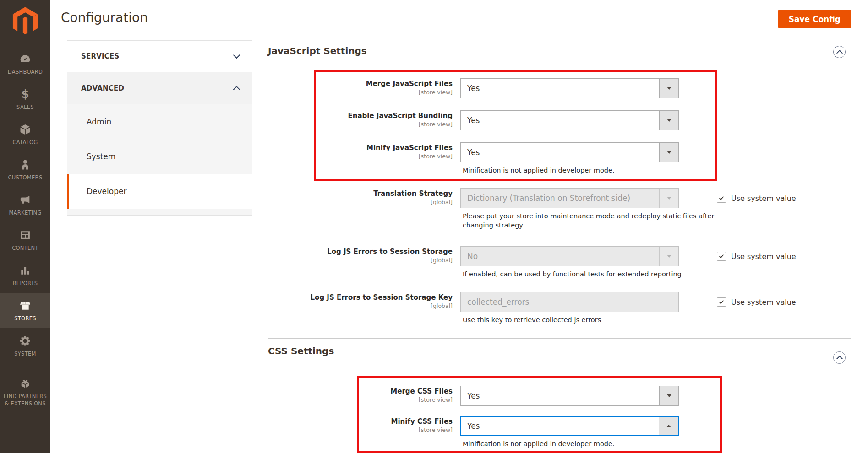  What do you see at coordinates (159, 88) in the screenshot?
I see `config-nav-group-advanced: ADVANCED` at bounding box center [159, 88].